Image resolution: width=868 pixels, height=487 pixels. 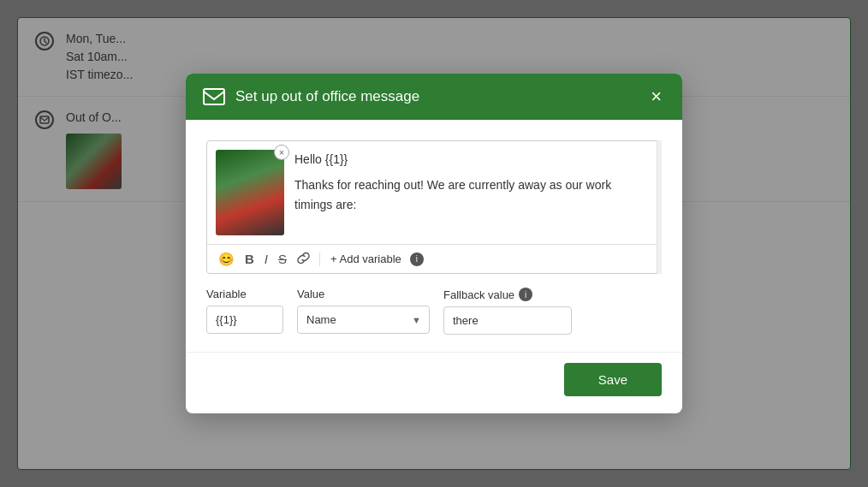 What do you see at coordinates (320, 259) in the screenshot?
I see `toolbar-divider` at bounding box center [320, 259].